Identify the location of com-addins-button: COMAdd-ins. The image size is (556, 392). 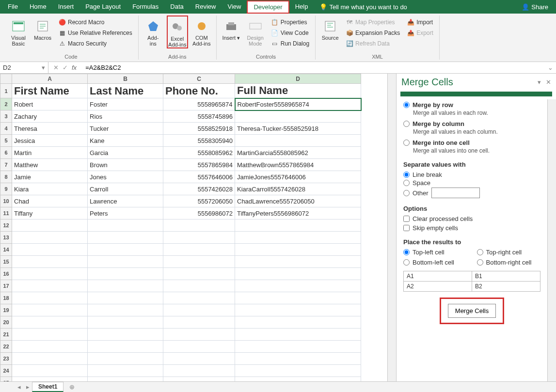
(202, 31).